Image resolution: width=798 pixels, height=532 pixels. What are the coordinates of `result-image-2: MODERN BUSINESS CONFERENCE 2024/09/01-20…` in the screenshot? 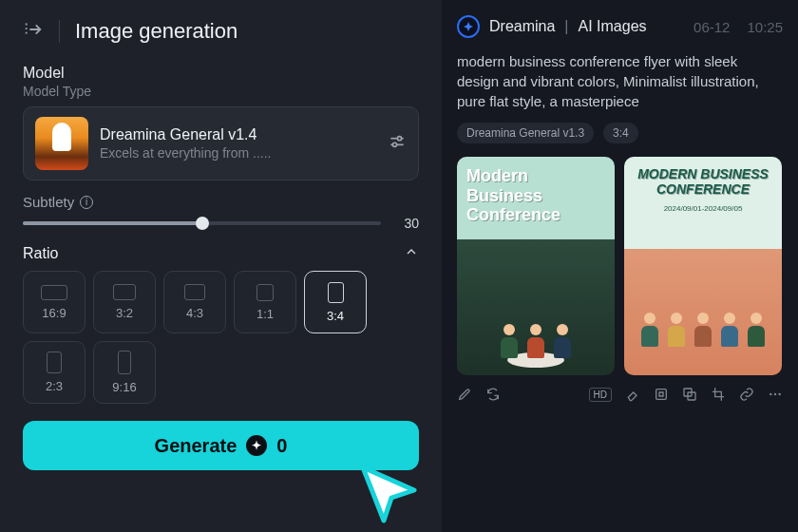 It's located at (703, 266).